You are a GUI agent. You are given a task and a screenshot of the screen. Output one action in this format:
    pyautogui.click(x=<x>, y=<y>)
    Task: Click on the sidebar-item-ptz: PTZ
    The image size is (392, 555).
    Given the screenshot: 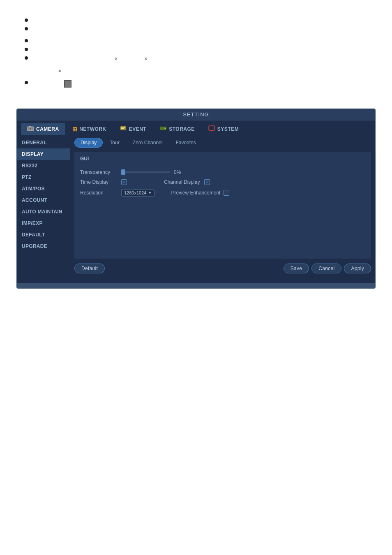 What is the action you would take?
    pyautogui.click(x=44, y=177)
    